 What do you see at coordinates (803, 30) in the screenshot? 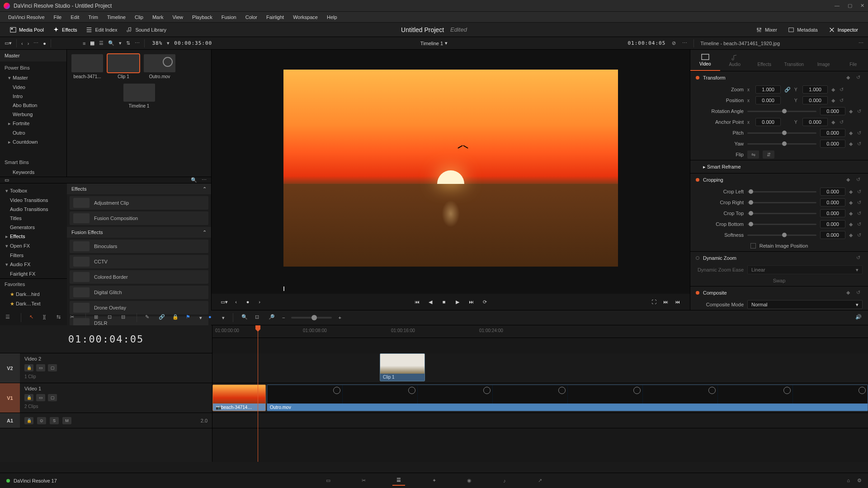
I see `metadata-toggle: Metadata` at bounding box center [803, 30].